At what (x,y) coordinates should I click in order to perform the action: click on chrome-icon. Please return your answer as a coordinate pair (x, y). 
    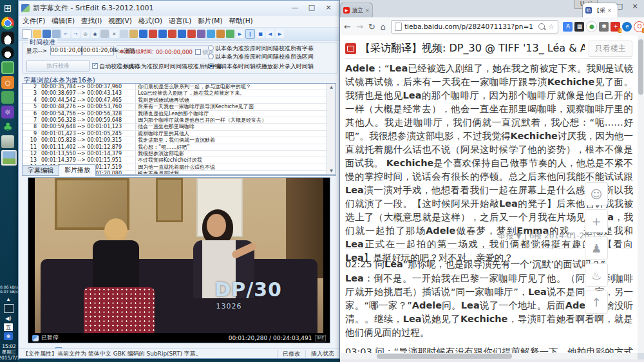
    Looking at the image, I should click on (8, 23).